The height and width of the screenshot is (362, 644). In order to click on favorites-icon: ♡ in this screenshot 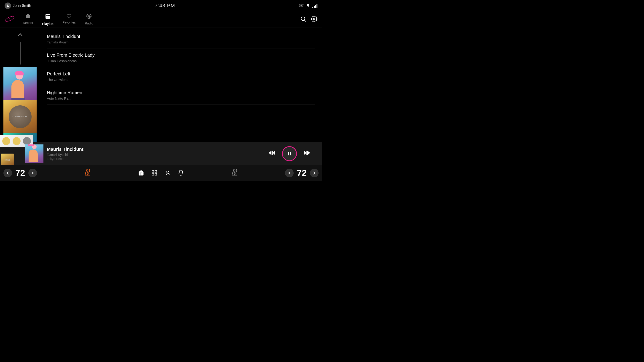, I will do `click(69, 16)`.